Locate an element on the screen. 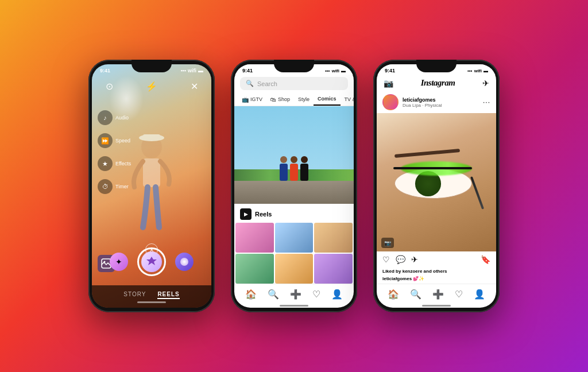 The image size is (588, 372). nav-search-3: 🔍 is located at coordinates (416, 294).